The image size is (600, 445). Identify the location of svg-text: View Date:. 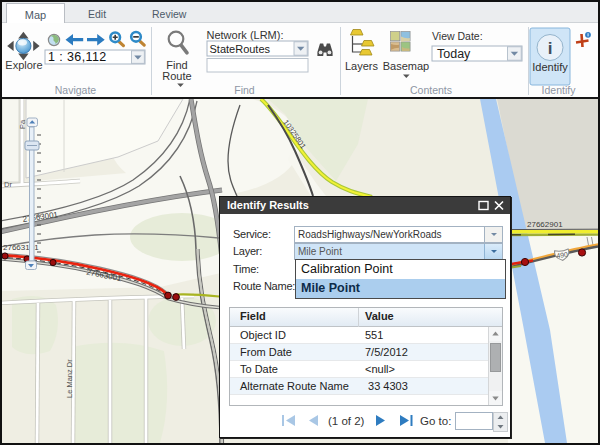
(458, 36).